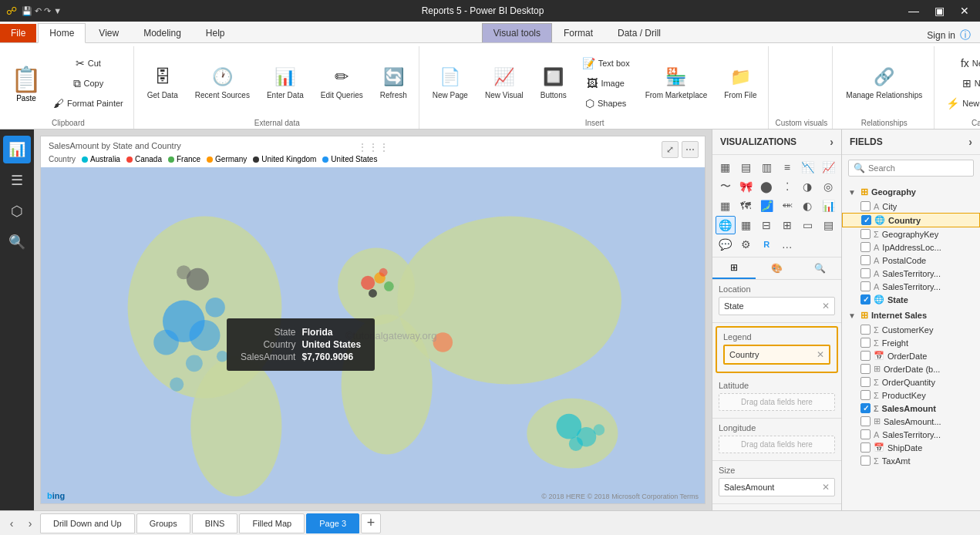 The image size is (980, 535). What do you see at coordinates (939, 11) in the screenshot?
I see `maximize-btn: ▣` at bounding box center [939, 11].